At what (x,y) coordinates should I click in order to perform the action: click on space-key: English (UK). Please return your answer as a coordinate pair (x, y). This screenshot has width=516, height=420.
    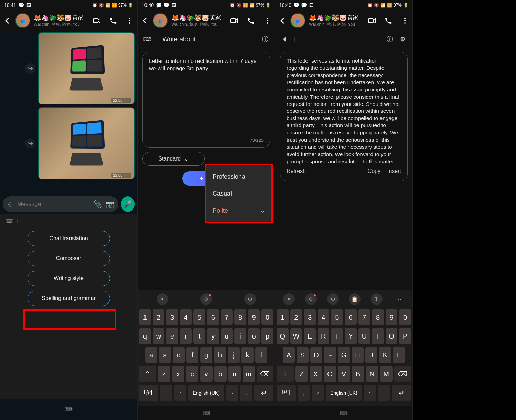
    Looking at the image, I should click on (344, 393).